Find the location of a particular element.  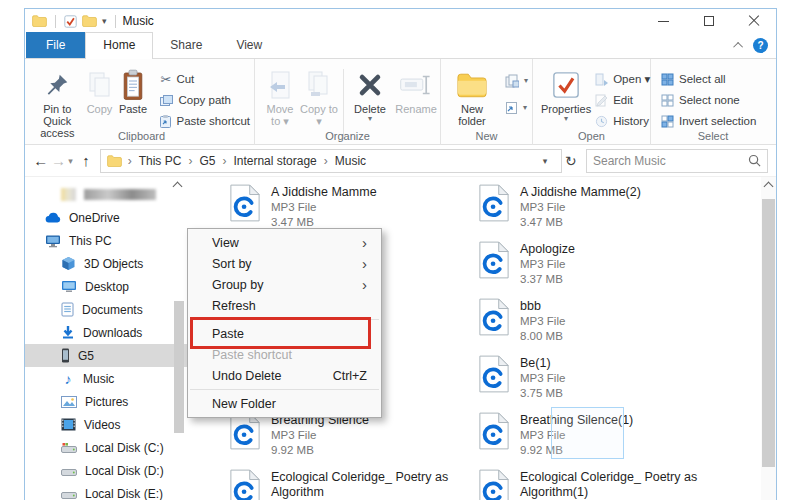

menu-item-view: View › is located at coordinates (284, 242).